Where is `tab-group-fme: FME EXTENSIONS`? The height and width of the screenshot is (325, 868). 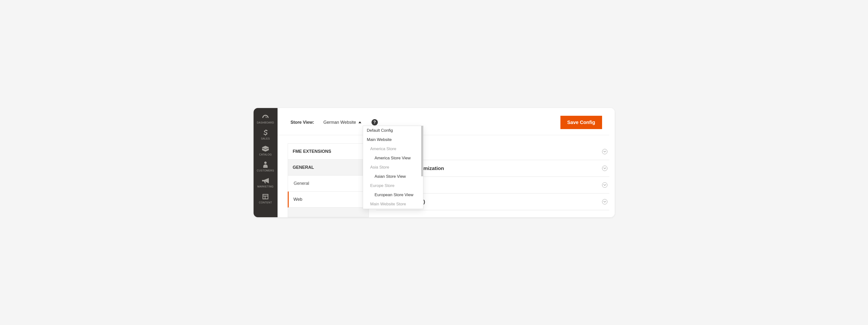
tab-group-fme: FME EXTENSIONS is located at coordinates (328, 152).